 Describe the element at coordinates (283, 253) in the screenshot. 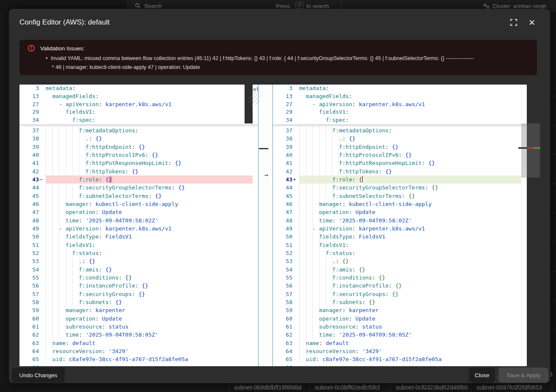

I see `line-number: 52` at that location.